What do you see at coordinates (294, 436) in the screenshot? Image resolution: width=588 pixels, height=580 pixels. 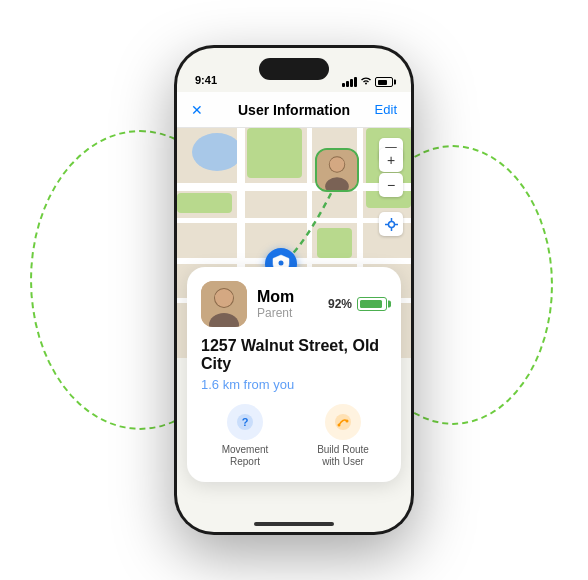 I see `card-actions: ? MovementReport Buil` at bounding box center [294, 436].